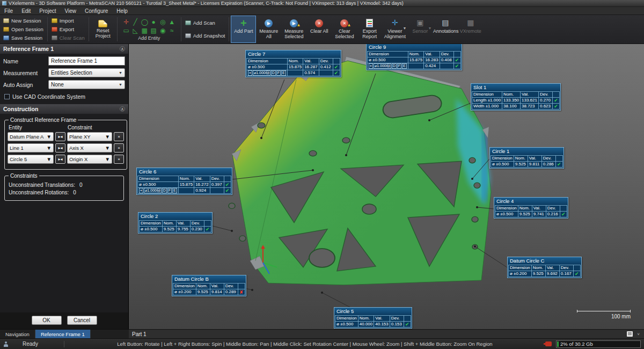  I want to click on entity-select-2: Circle 5▼, so click(31, 159).